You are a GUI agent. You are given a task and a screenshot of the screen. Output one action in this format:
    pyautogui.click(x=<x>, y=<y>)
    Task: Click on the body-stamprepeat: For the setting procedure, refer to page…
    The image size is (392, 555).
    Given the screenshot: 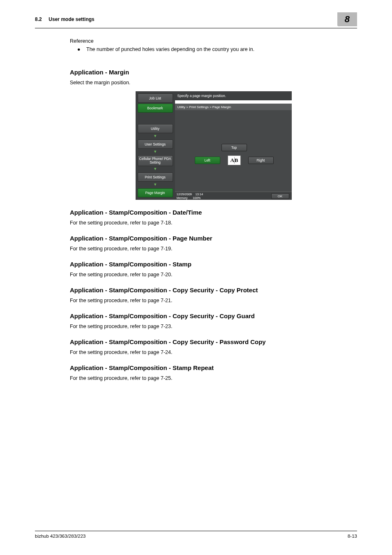 What is the action you would take?
    pyautogui.click(x=214, y=378)
    